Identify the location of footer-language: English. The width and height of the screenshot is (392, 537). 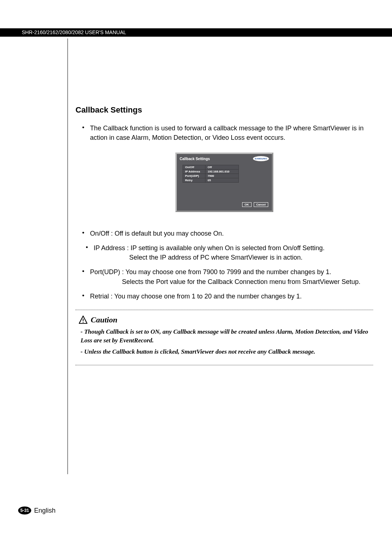
(45, 510).